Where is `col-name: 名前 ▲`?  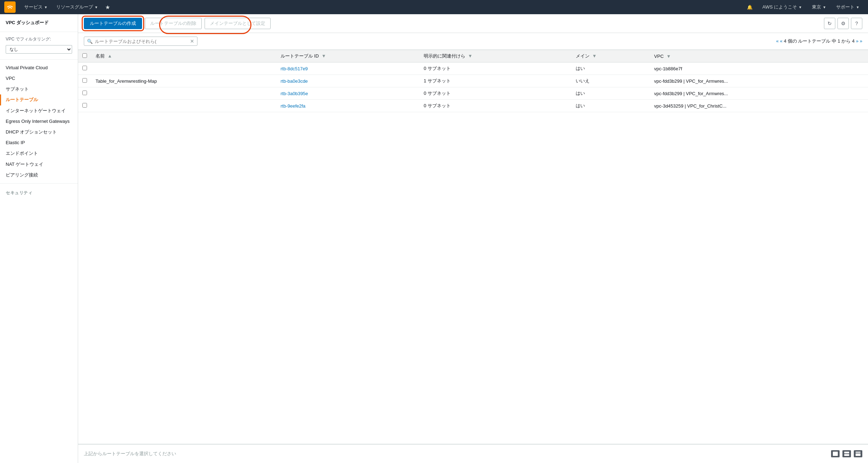
col-name: 名前 ▲ is located at coordinates (184, 56).